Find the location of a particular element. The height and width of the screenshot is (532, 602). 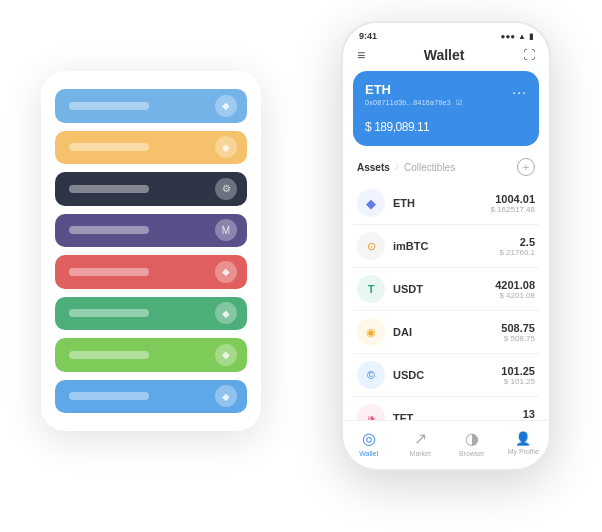

phone-header: ≡ Wallet ⛶ is located at coordinates (446, 58).